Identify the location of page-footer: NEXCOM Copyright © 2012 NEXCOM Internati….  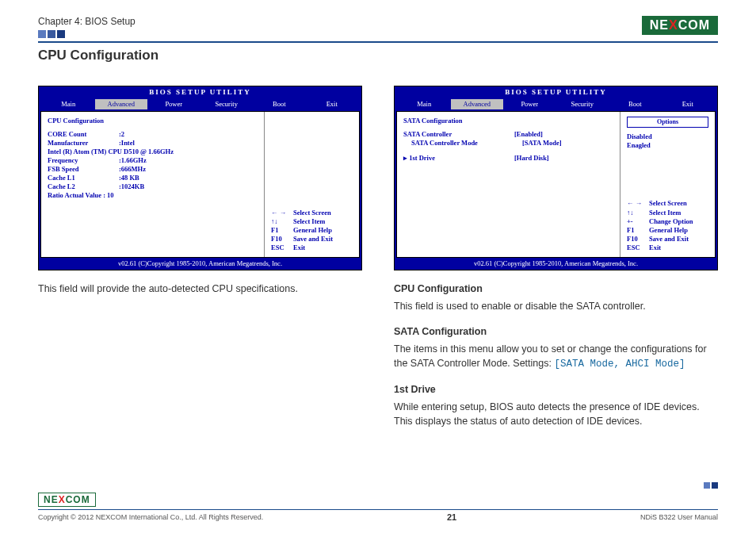
(378, 507).